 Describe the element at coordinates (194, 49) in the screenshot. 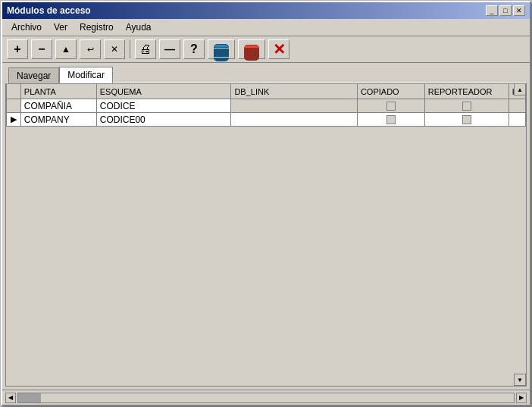

I see `question-icon: ?` at that location.